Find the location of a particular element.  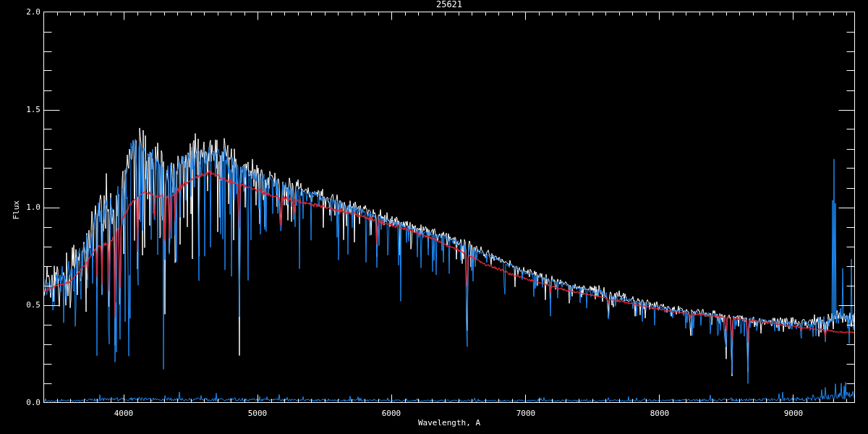

x-axis-label: Wavelength, A is located at coordinates (449, 422).